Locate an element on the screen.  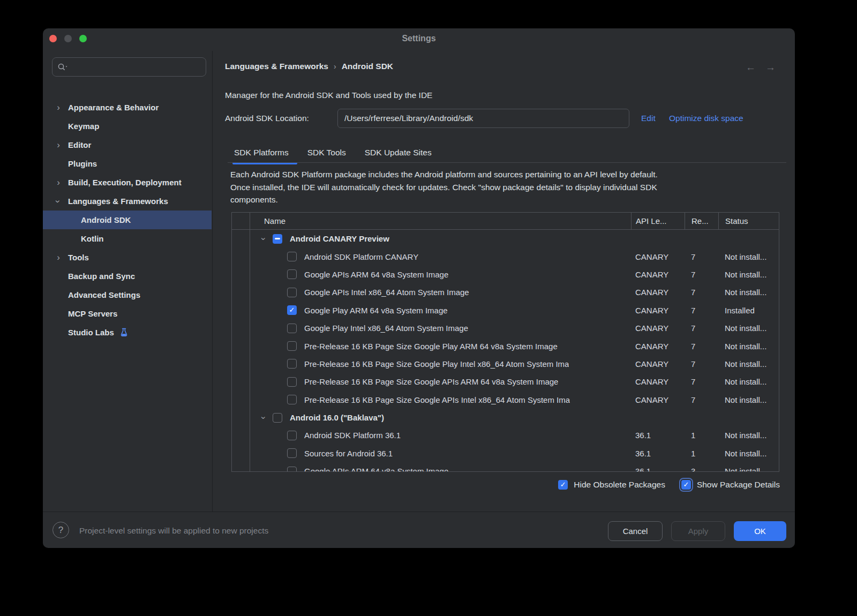
table-row: Google Play Intel x86_64 Atom System Ima… is located at coordinates (506, 328).